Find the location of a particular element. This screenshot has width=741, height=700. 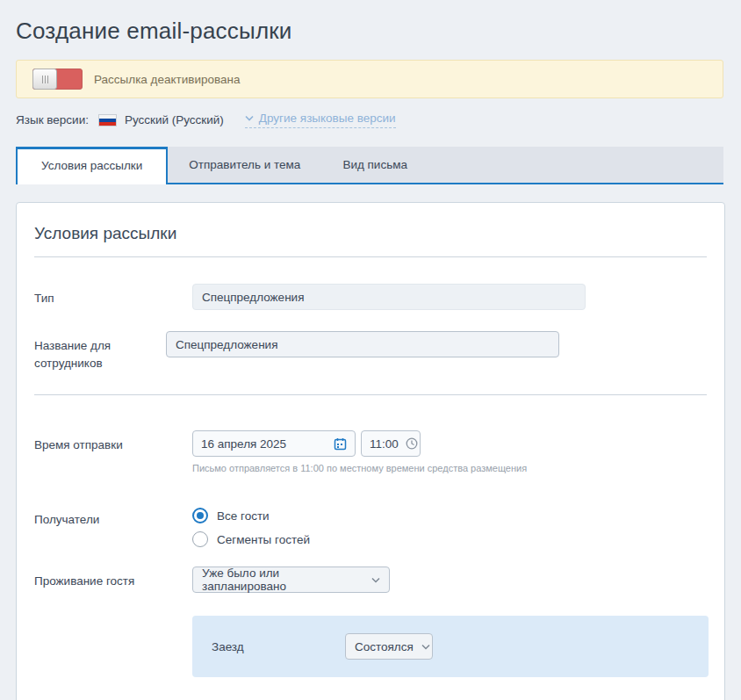

banner-status-text: Рассылка деактивирована is located at coordinates (167, 79).